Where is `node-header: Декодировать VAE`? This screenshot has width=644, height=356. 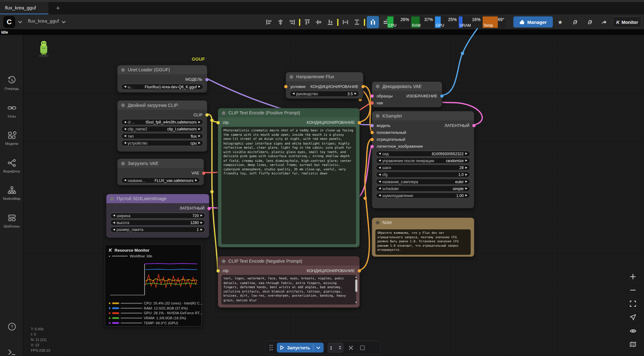 node-header: Декодировать VAE is located at coordinates (407, 86).